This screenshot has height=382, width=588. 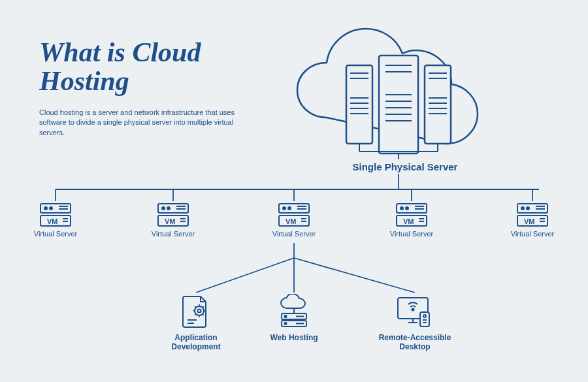 What do you see at coordinates (196, 342) in the screenshot?
I see `use-label: ApplicationDevelopment` at bounding box center [196, 342].